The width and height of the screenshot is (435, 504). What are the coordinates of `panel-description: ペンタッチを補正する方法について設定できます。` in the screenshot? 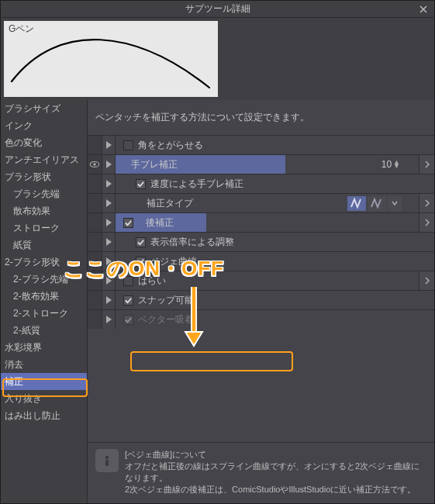 It's located at (261, 118).